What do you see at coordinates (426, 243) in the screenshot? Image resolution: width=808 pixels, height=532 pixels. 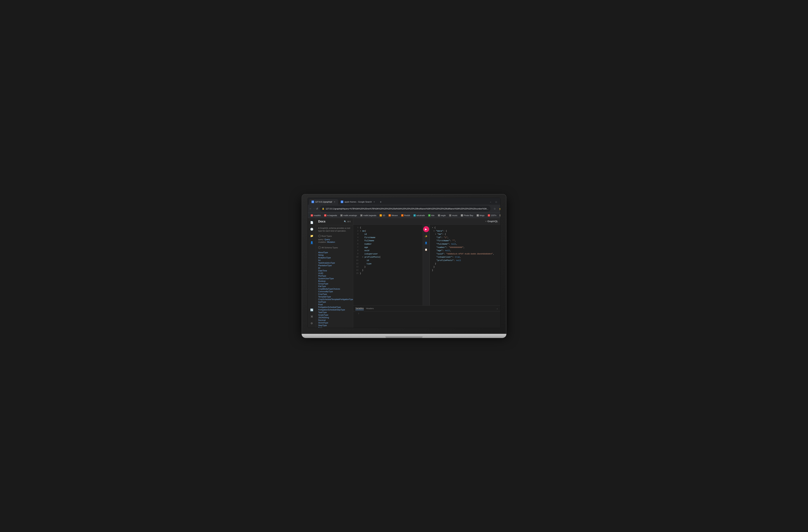 I see `editor-tool-user: 👤` at bounding box center [426, 243].